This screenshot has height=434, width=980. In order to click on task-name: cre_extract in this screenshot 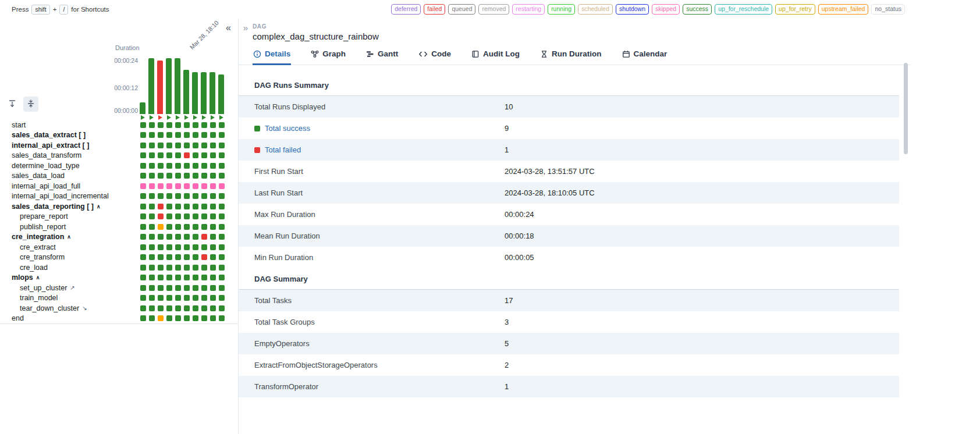, I will do `click(70, 247)`.